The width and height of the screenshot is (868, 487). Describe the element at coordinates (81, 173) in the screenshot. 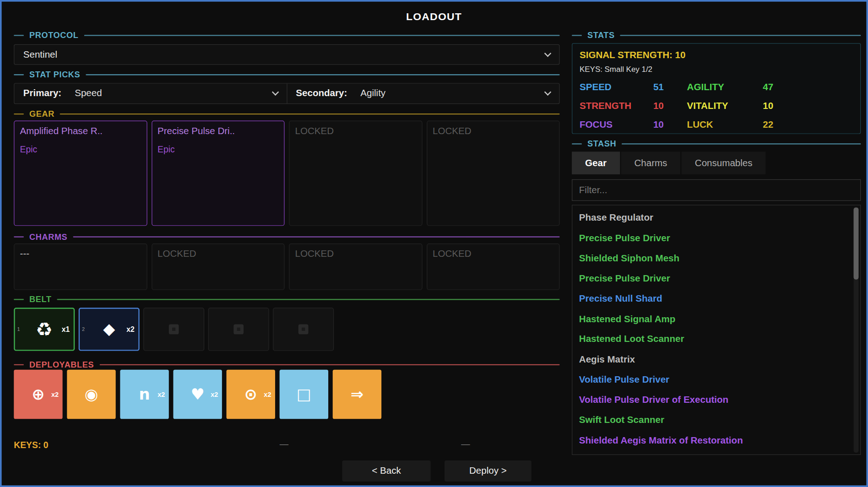

I see `gear-slot-1: Amplified Phase R.. Epic` at that location.